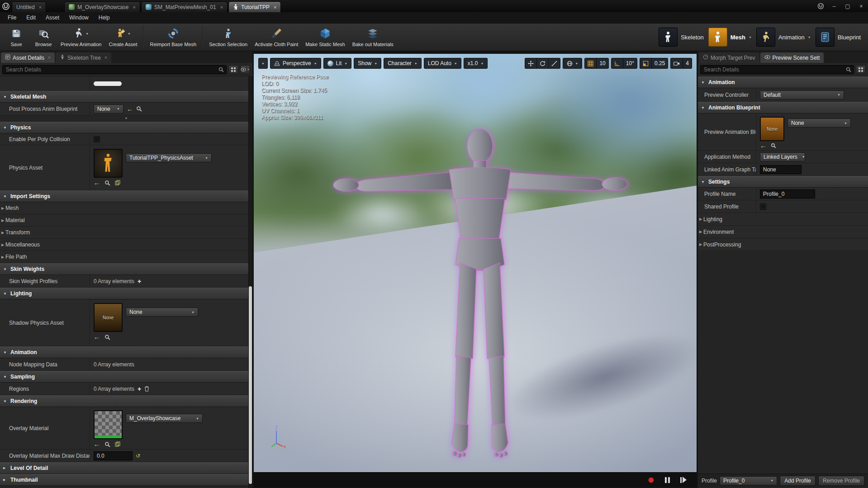 The width and height of the screenshot is (868, 488). I want to click on maximize-button: ▢, so click(848, 6).